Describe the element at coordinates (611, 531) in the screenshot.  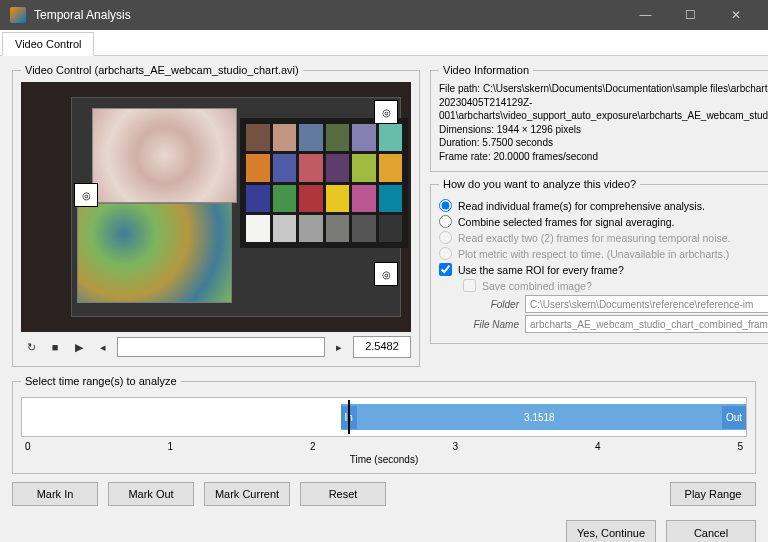
I see `yes-continue-button: Yes, Continue` at that location.